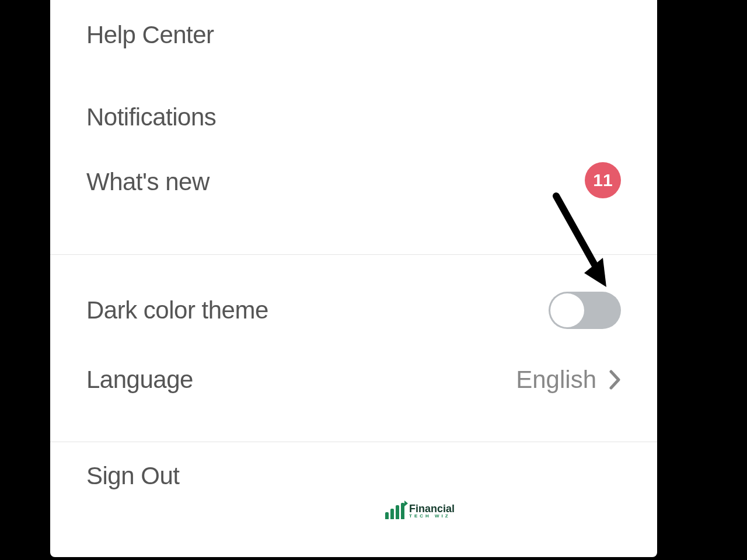 This screenshot has height=560, width=747. Describe the element at coordinates (151, 117) in the screenshot. I see `notifications-label: Notifications` at that location.